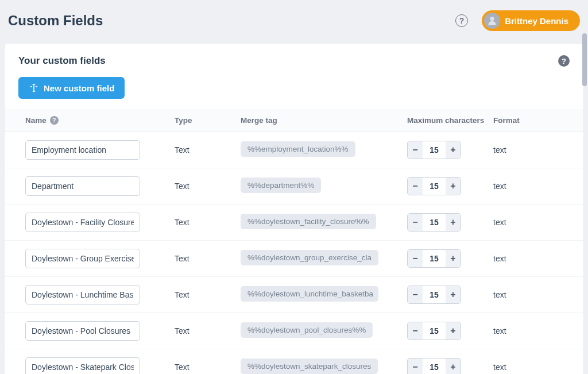  Describe the element at coordinates (71, 88) in the screenshot. I see `new-custom-field-button: New custom field` at that location.